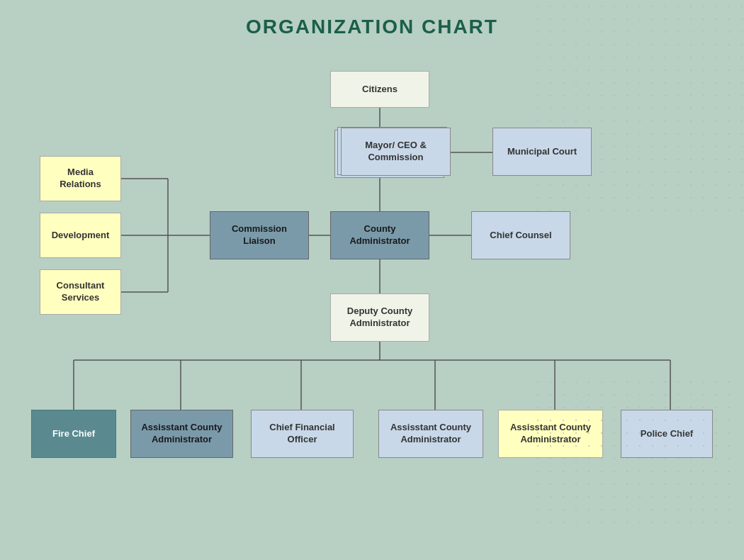 The image size is (744, 560). I want to click on asst-admin-3-box: Assisstant County Administrator, so click(551, 434).